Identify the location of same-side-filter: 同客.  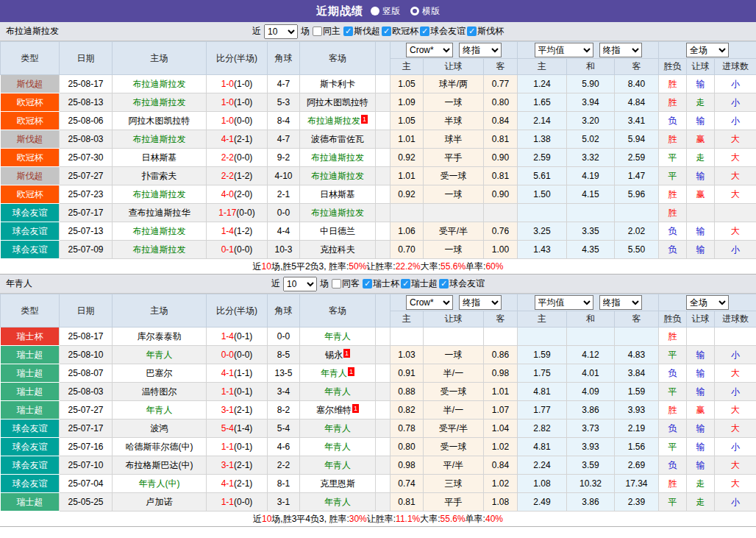
(346, 284).